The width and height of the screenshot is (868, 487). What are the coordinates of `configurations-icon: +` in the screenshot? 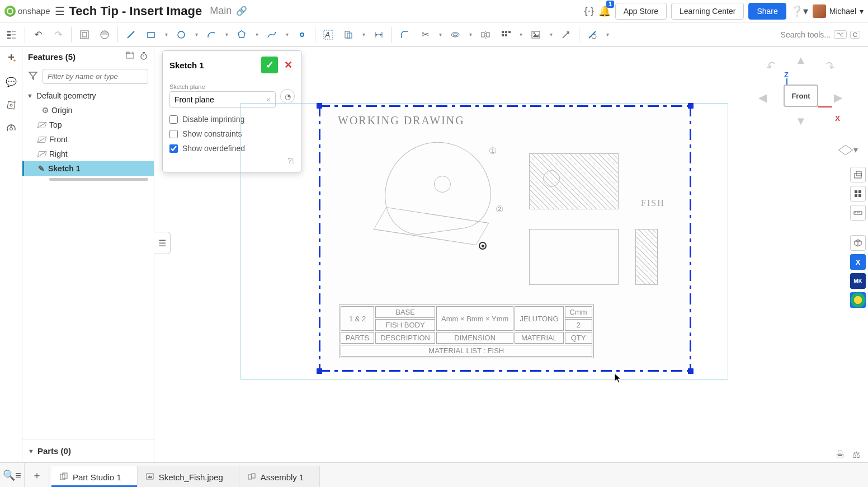 It's located at (11, 105).